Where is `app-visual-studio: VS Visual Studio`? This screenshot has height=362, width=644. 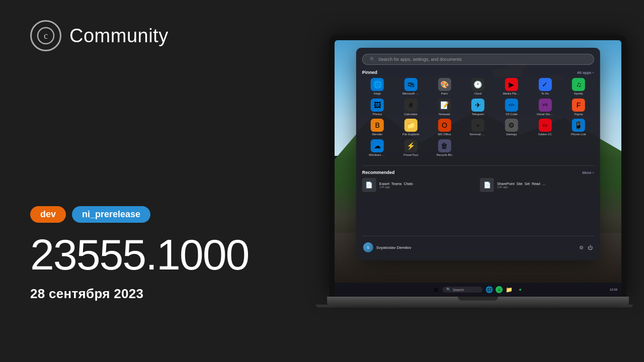 app-visual-studio: VS Visual Studio is located at coordinates (545, 108).